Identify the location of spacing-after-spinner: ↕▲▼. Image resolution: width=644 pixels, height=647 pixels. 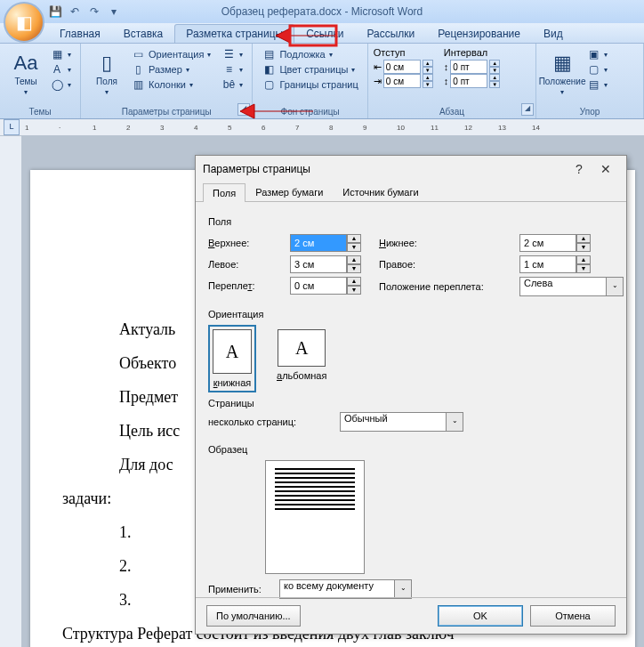
(472, 81).